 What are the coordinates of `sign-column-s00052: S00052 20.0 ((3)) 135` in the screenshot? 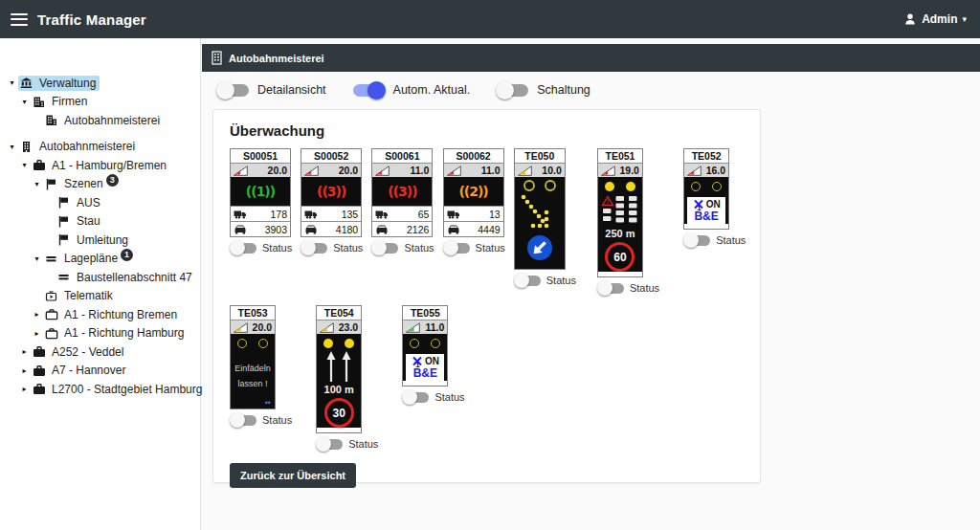 It's located at (331, 201).